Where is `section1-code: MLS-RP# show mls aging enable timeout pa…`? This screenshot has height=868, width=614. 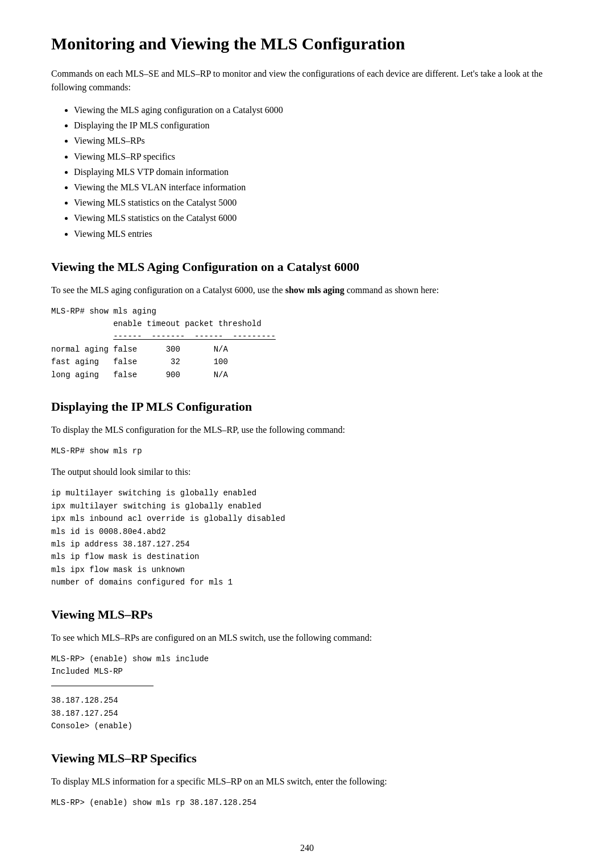 section1-code: MLS-RP# show mls aging enable timeout pa… is located at coordinates (307, 343).